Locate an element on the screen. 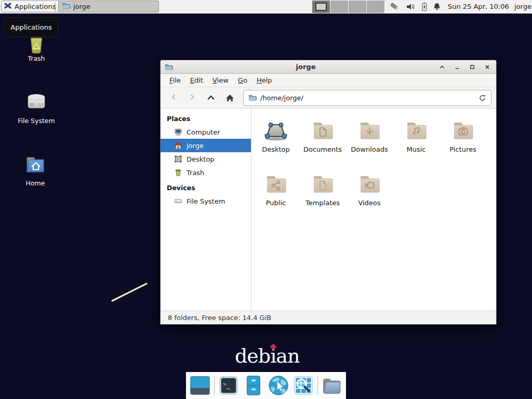 The height and width of the screenshot is (399, 532). back-icon: ‹ is located at coordinates (174, 97).